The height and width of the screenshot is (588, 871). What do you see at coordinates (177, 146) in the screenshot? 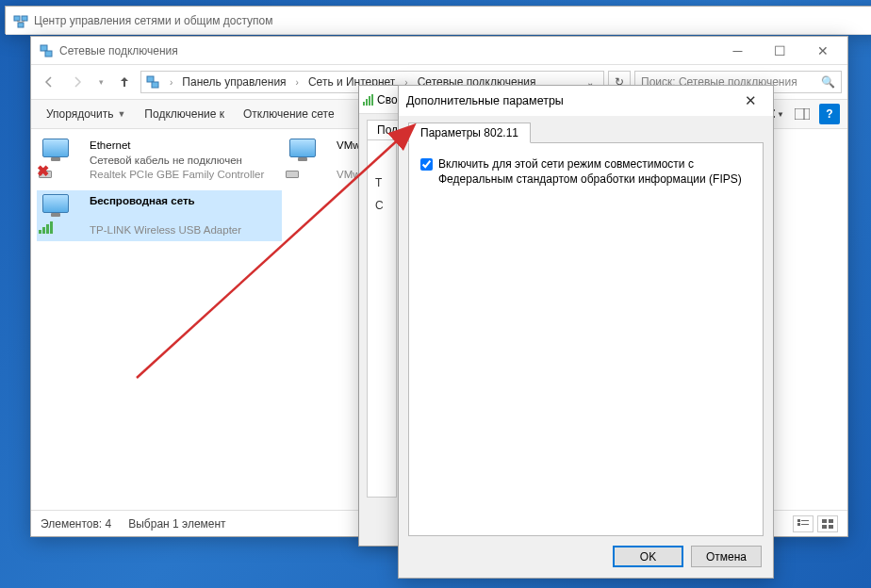
I see `connection-name: Ethernet` at bounding box center [177, 146].